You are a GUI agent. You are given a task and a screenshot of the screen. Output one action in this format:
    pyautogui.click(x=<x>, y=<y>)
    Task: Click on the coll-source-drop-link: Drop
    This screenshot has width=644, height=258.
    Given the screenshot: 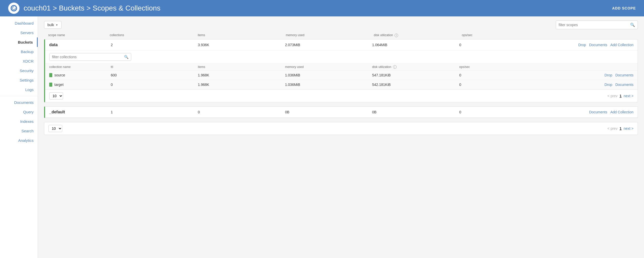 What is the action you would take?
    pyautogui.click(x=608, y=75)
    